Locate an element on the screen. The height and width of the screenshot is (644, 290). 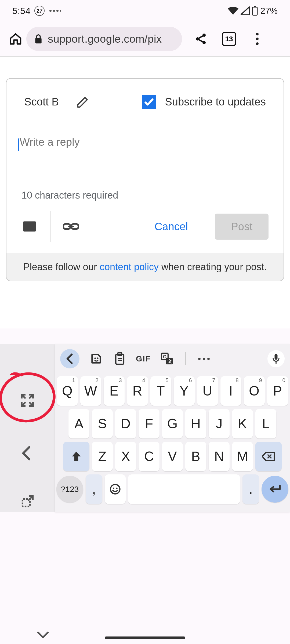
keyboard-row-2: ASDFGHJKL is located at coordinates (172, 424).